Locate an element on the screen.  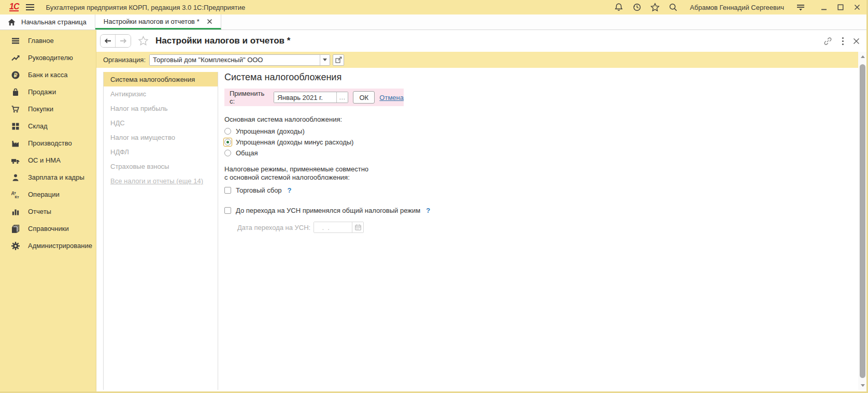
tab-label: Настройки налогов и отчетов * is located at coordinates (151, 22).